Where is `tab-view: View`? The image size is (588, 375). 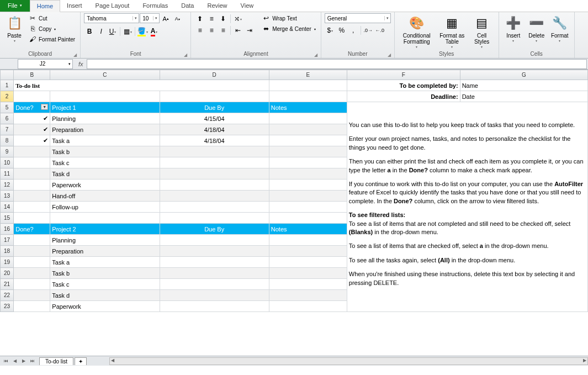 tab-view: View is located at coordinates (247, 6).